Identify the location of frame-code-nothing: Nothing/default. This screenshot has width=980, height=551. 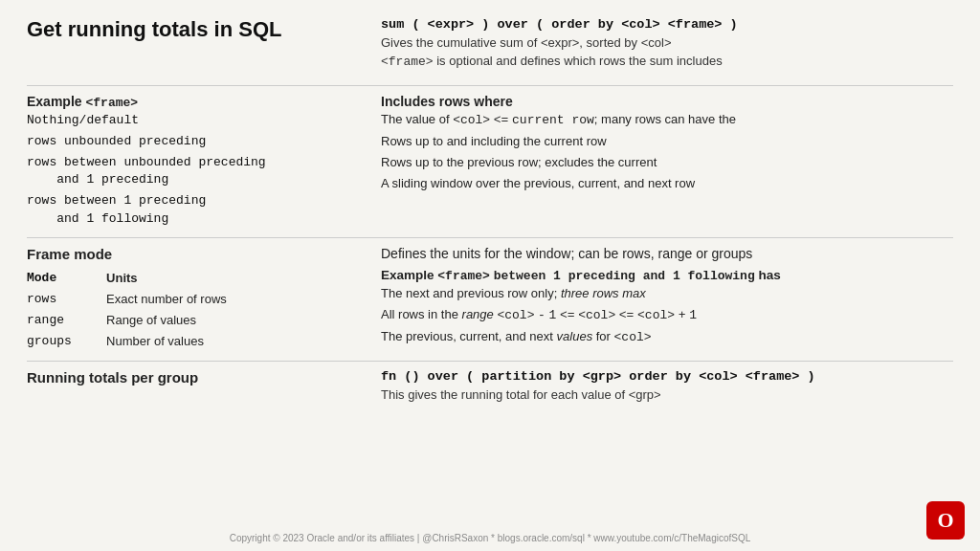
(199, 121).